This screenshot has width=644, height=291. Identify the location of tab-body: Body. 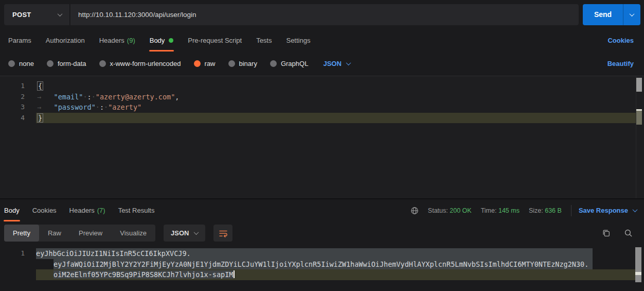
(162, 40).